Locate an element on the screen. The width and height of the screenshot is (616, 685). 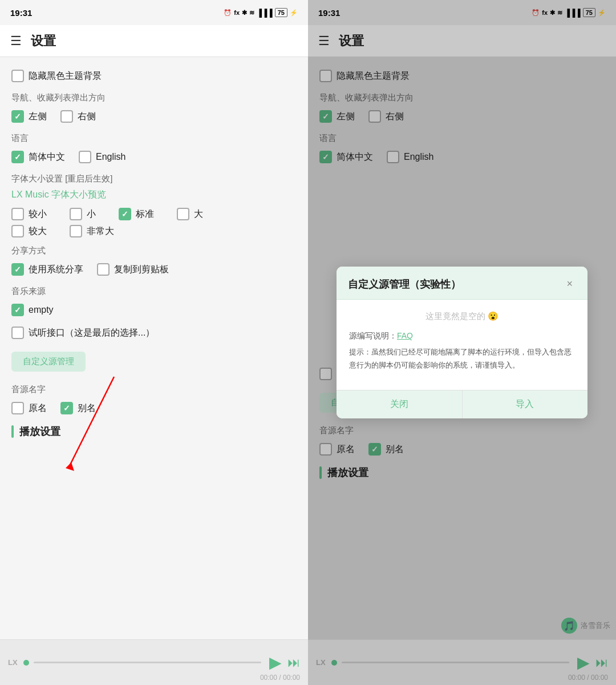
battery-label: 75 is located at coordinates (281, 13).